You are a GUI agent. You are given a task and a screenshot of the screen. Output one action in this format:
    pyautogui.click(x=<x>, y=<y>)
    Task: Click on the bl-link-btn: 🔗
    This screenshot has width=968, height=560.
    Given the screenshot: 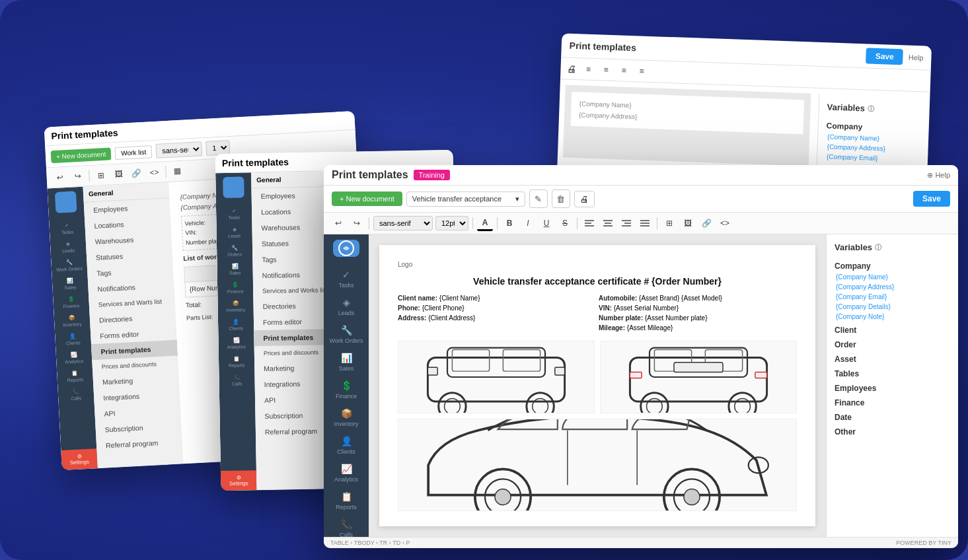 What is the action you would take?
    pyautogui.click(x=136, y=173)
    